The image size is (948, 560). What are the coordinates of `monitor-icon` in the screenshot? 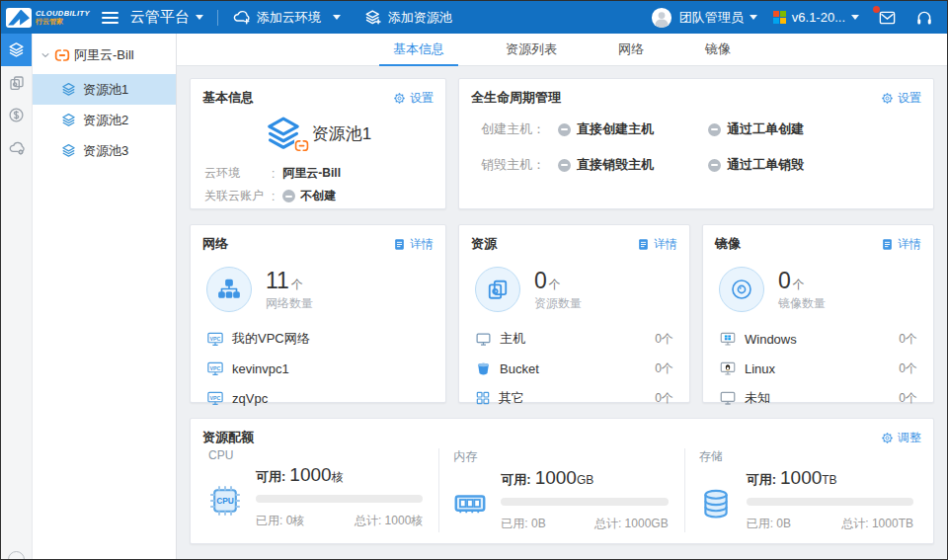 It's located at (484, 340).